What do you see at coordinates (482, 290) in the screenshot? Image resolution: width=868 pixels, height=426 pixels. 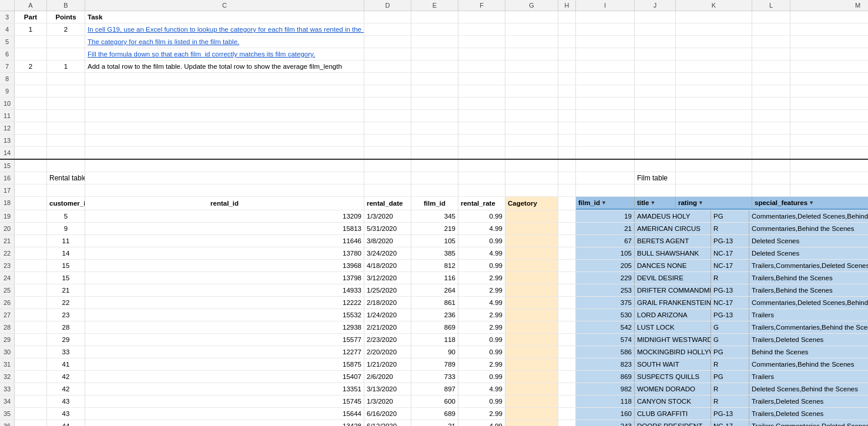 I see `cell-f25: 2.99` at bounding box center [482, 290].